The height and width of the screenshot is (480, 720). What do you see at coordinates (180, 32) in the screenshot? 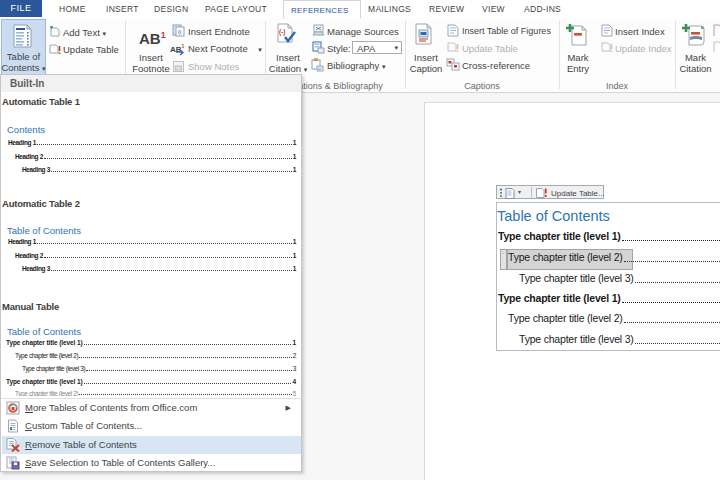
I see `svg-text: (i` at bounding box center [180, 32].